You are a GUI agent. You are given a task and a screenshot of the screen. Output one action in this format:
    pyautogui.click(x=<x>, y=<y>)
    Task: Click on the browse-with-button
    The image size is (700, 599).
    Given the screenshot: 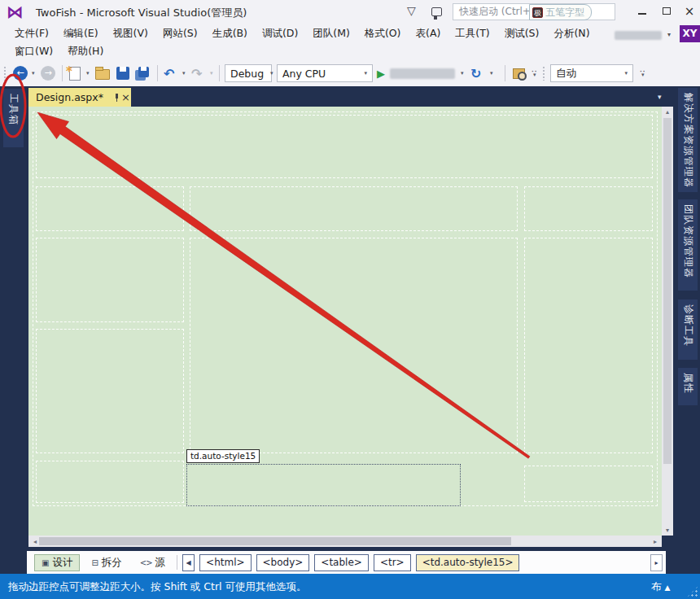 What is the action you would take?
    pyautogui.click(x=519, y=73)
    